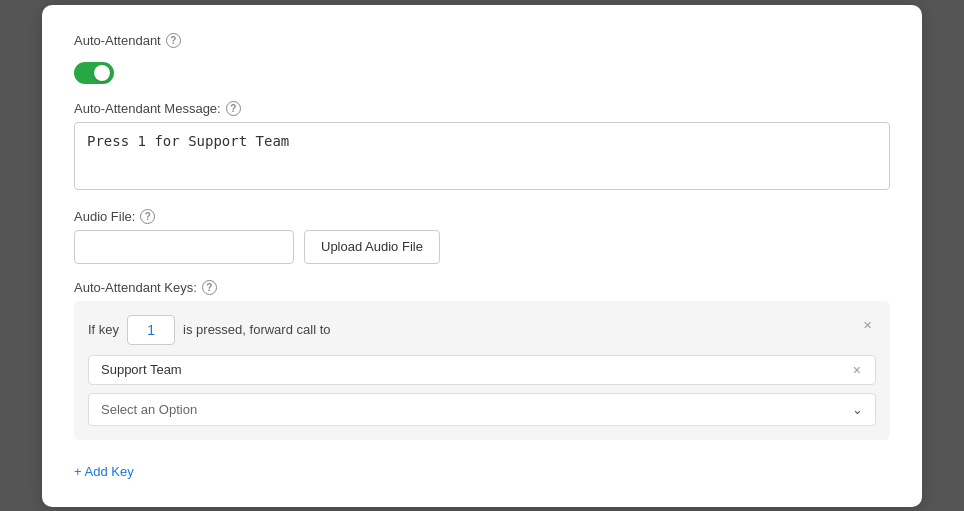 The width and height of the screenshot is (964, 511). Describe the element at coordinates (104, 472) in the screenshot. I see `add-key-link: + Add Key` at that location.